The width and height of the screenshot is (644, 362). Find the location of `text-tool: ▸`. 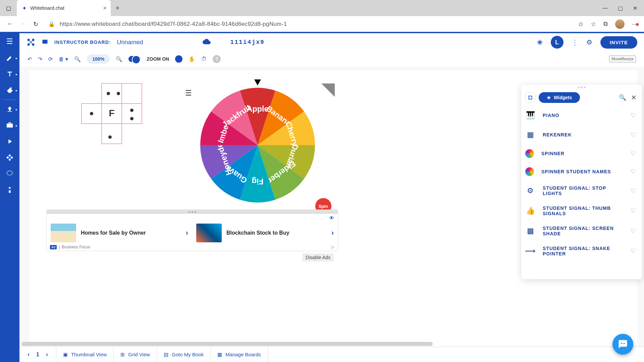

text-tool: ▸ is located at coordinates (10, 74).